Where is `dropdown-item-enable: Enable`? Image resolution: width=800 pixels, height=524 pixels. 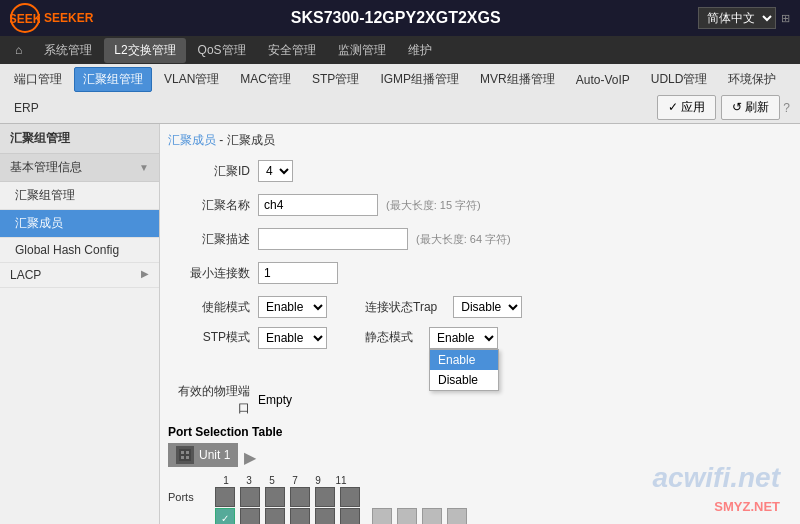
dropdown-item-enable: Enable is located at coordinates (464, 360).